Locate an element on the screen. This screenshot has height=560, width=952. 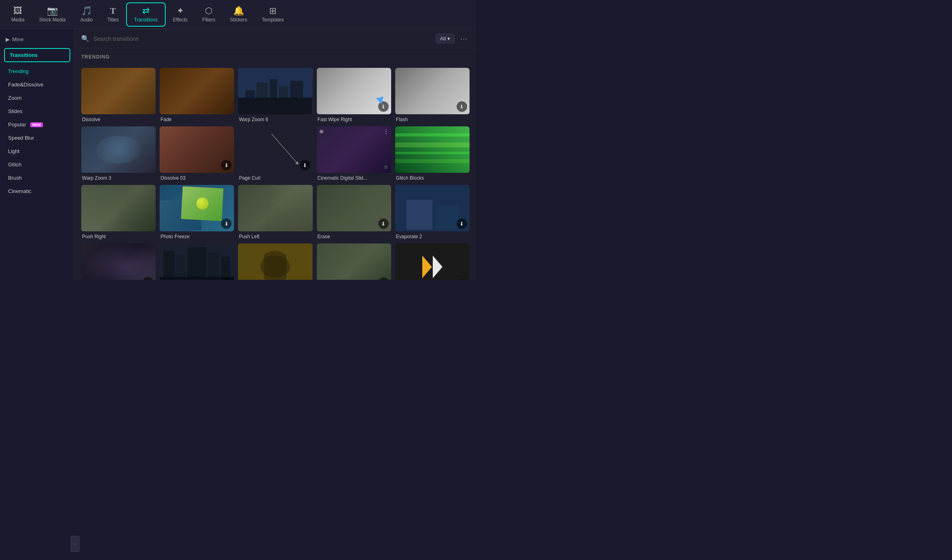
sidebar-speedblur-label: Speed Blur is located at coordinates (21, 138).